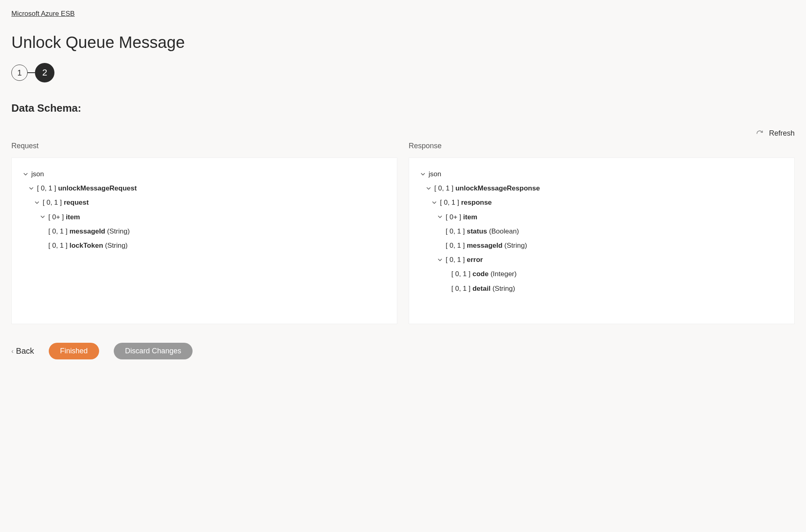 This screenshot has width=806, height=532. Describe the element at coordinates (403, 73) in the screenshot. I see `stepper: 1 2` at that location.